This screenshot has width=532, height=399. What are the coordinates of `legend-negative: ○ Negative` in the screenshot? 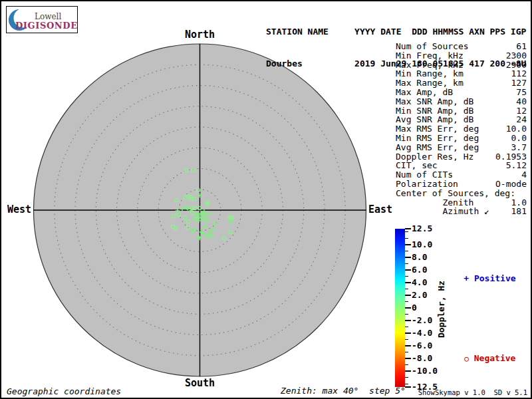 It's located at (479, 358).